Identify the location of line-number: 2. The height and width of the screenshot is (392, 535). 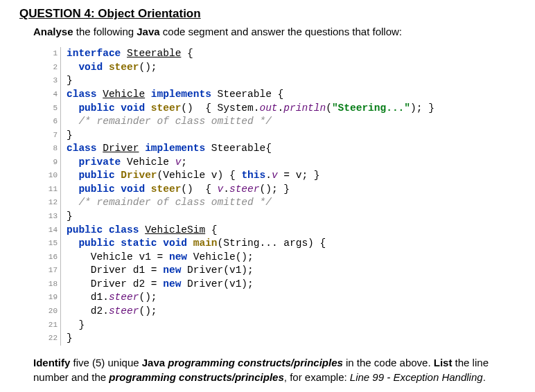
(53, 68).